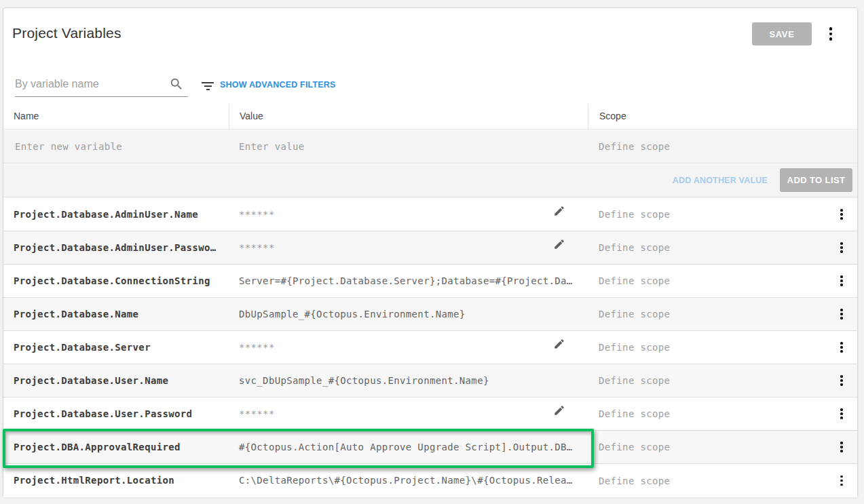  What do you see at coordinates (409, 447) in the screenshot?
I see `variable-value: #{Octopus.Action[Auto Approve Upgrade Sc…` at bounding box center [409, 447].